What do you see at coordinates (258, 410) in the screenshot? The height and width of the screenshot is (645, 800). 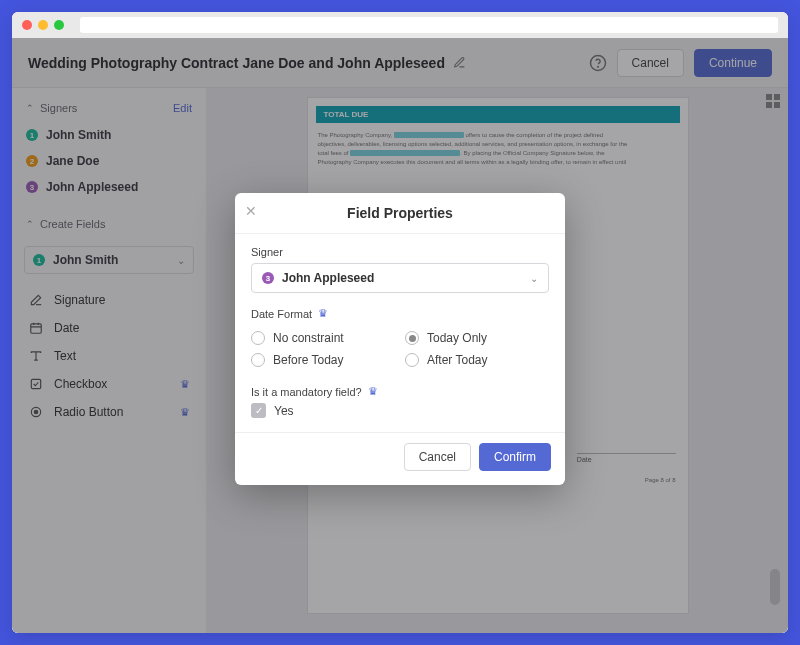 I see `checkbox-icon: ✓` at bounding box center [258, 410].